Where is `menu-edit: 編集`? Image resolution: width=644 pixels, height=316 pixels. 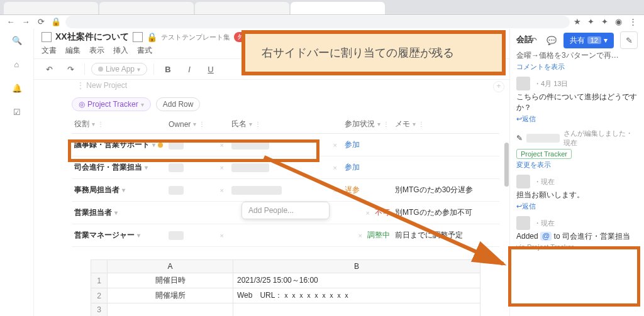 menu-edit: 編集 is located at coordinates (73, 50).